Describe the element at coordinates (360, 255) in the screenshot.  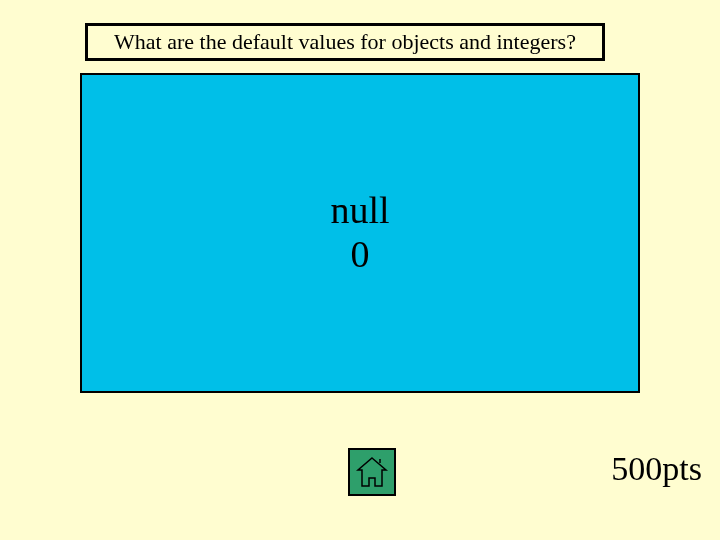
I see `answer-line-2: 0` at that location.